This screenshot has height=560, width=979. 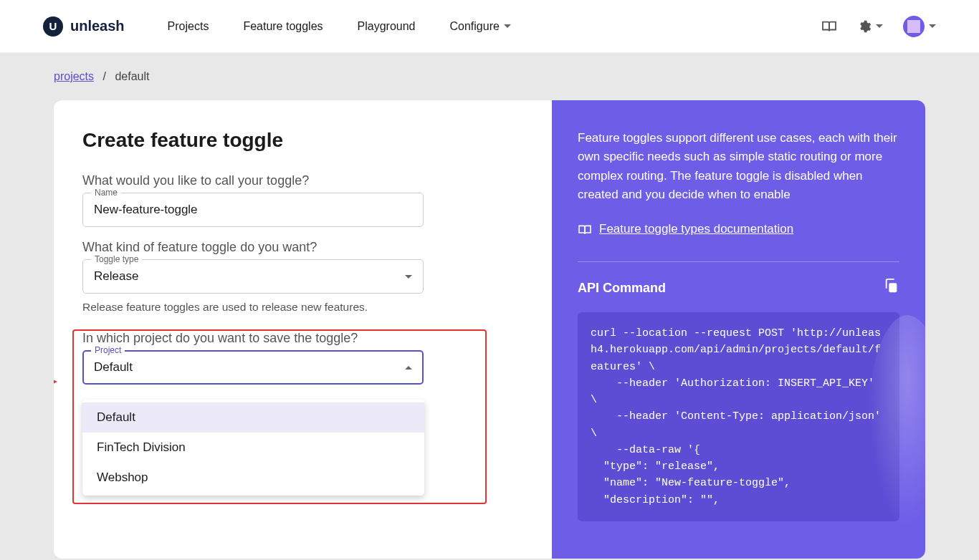 I want to click on api-title: API Command, so click(x=622, y=289).